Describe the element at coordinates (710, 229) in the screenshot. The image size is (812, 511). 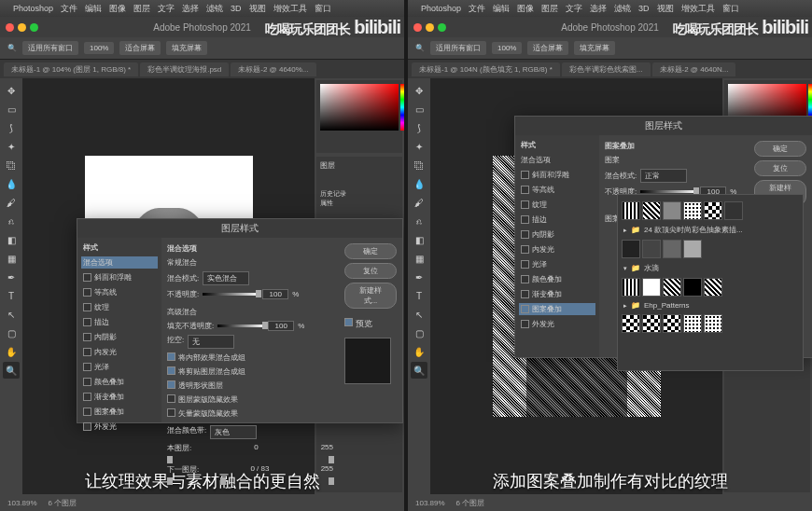
I see `pattern-folder: ▸📁24 款顶尖时尚彩色抽象素描...` at that location.